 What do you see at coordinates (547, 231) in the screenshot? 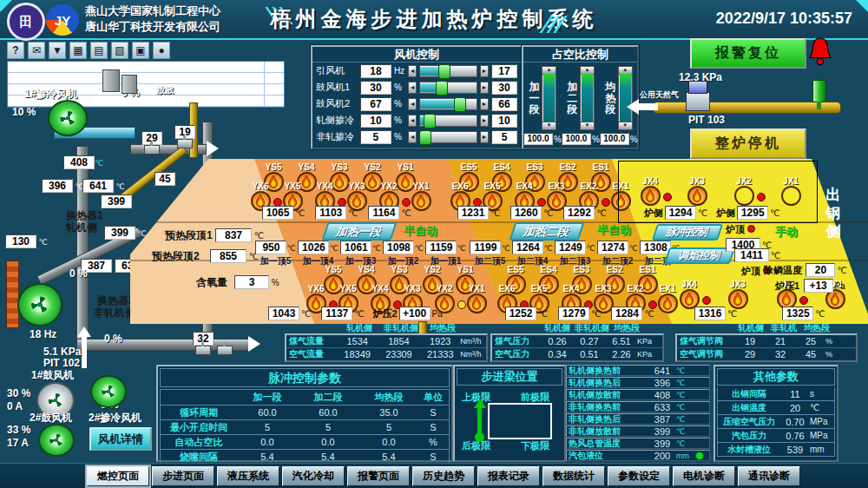
I see `zone2-tag: 加热二段` at bounding box center [547, 231].